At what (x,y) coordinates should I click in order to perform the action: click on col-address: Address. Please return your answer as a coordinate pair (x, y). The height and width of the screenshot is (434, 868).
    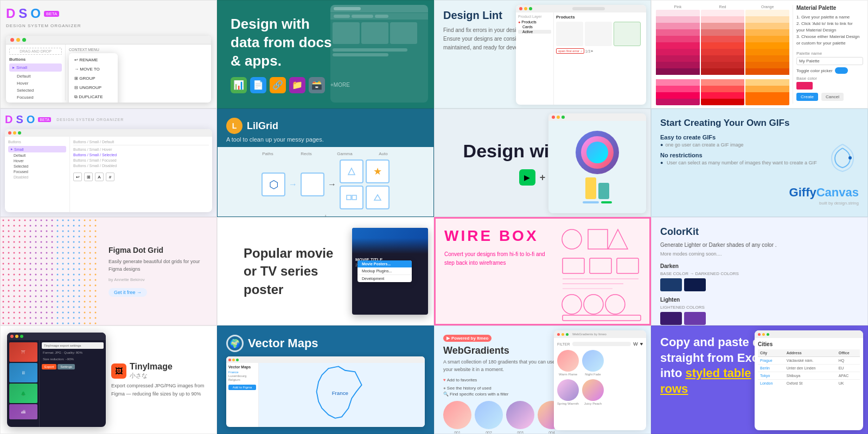
    Looking at the image, I should click on (810, 353).